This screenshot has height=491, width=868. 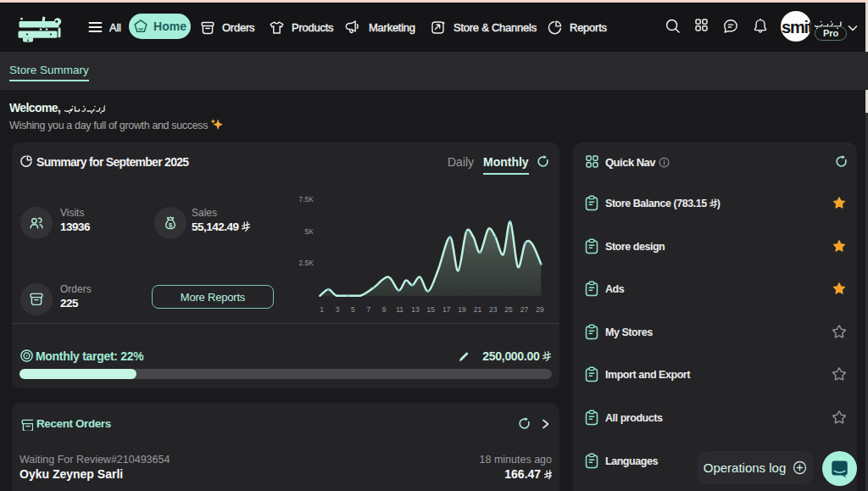 What do you see at coordinates (509, 310) in the screenshot?
I see `svg-text: 25` at bounding box center [509, 310].